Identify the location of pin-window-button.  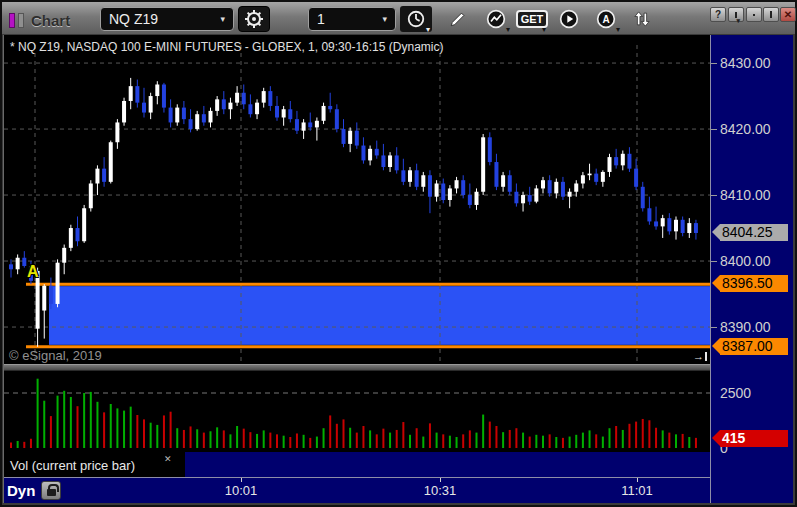
(736, 14).